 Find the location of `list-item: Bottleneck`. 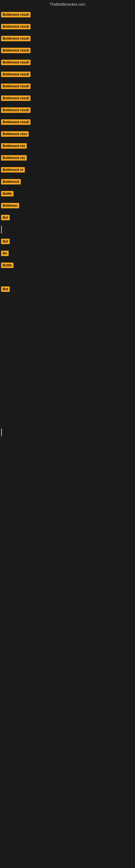

list-item: Bottleneck is located at coordinates (68, 182).